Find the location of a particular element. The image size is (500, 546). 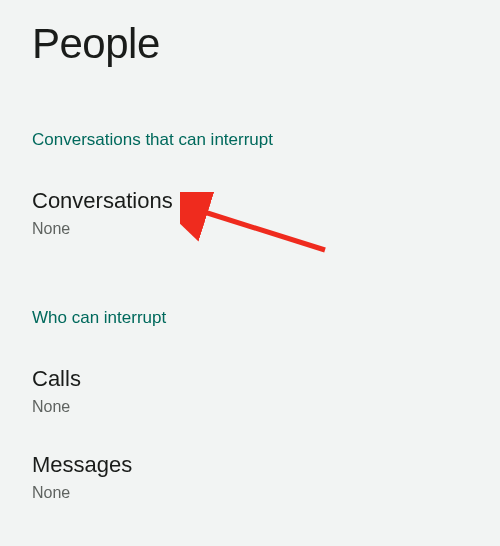

section-header-conversations-interrupt: Conversations that can interrupt is located at coordinates (250, 140).